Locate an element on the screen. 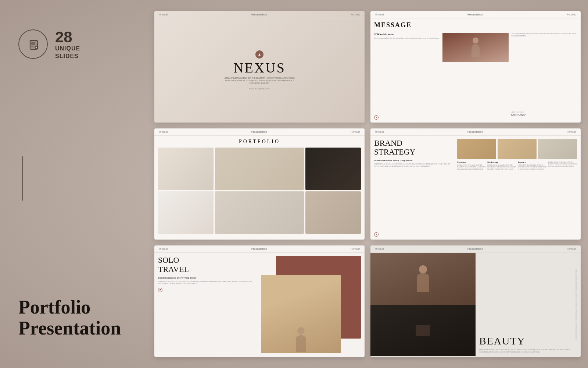 The image size is (588, 368). message-body: Wilkins Micawber Lorem Ipsum available, … is located at coordinates (476, 75).